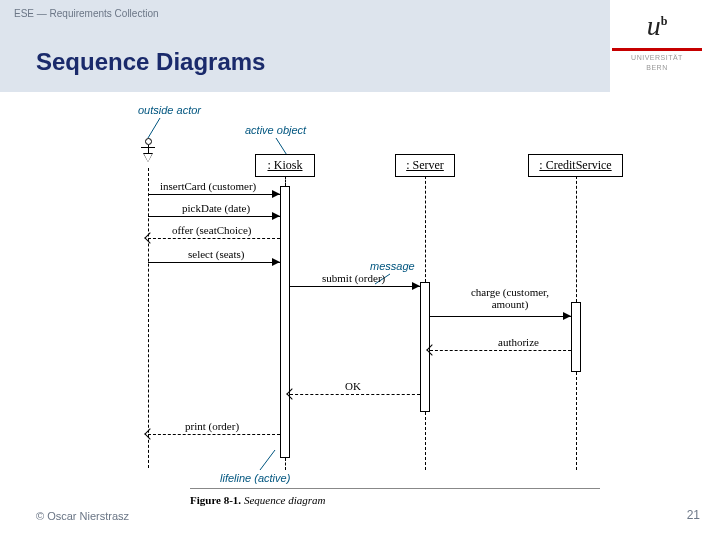 This screenshot has width=720, height=540. Describe the element at coordinates (694, 515) in the screenshot. I see `footer-page-number: 21` at that location.